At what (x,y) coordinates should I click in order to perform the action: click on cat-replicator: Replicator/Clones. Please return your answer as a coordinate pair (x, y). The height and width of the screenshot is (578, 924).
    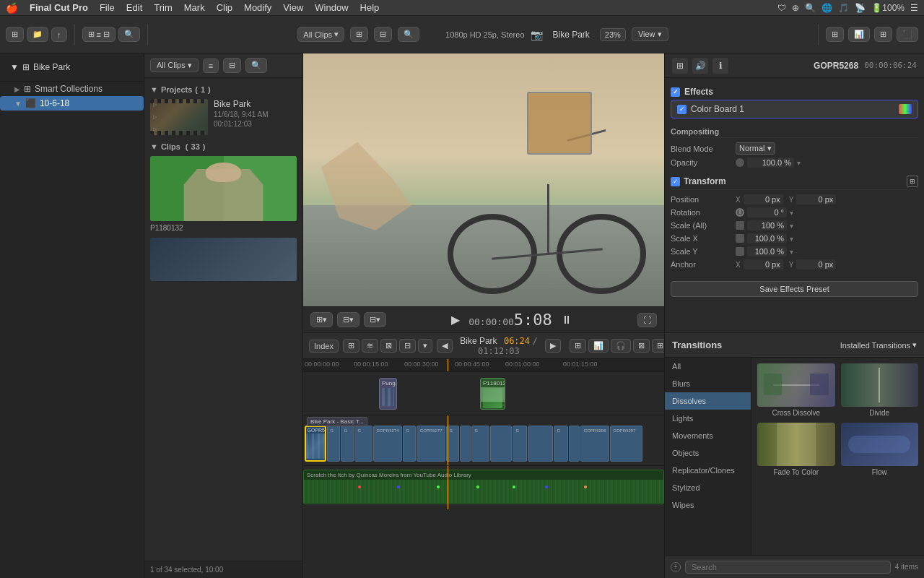
    Looking at the image, I should click on (707, 470).